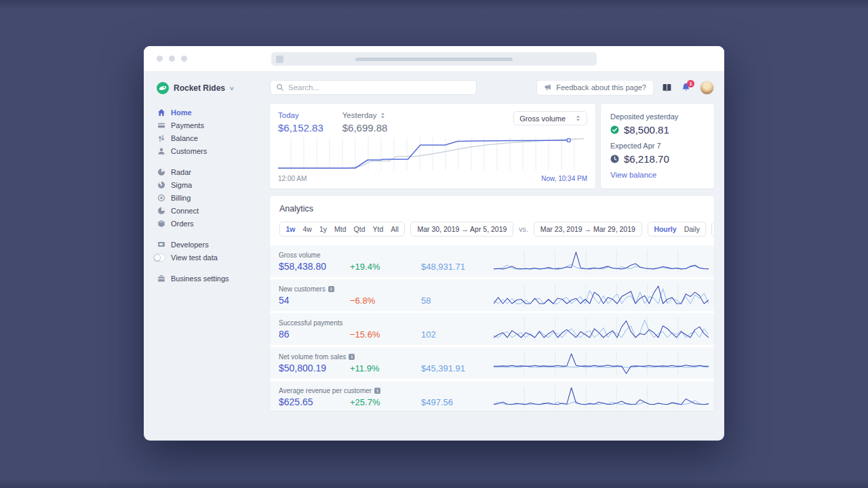 This screenshot has height=488, width=868. Describe the element at coordinates (426, 301) in the screenshot. I see `metric-previous-value: 58` at that location.